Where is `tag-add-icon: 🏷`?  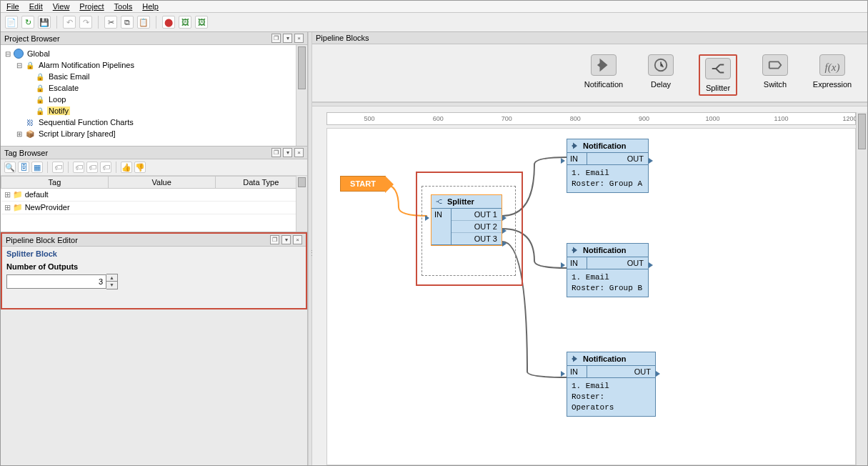 tag-add-icon: 🏷 is located at coordinates (58, 167).